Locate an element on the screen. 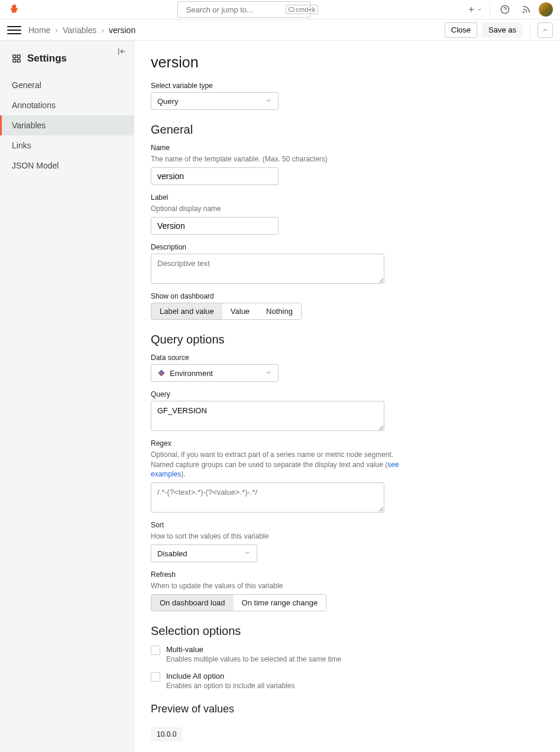  query-textarea is located at coordinates (267, 416).